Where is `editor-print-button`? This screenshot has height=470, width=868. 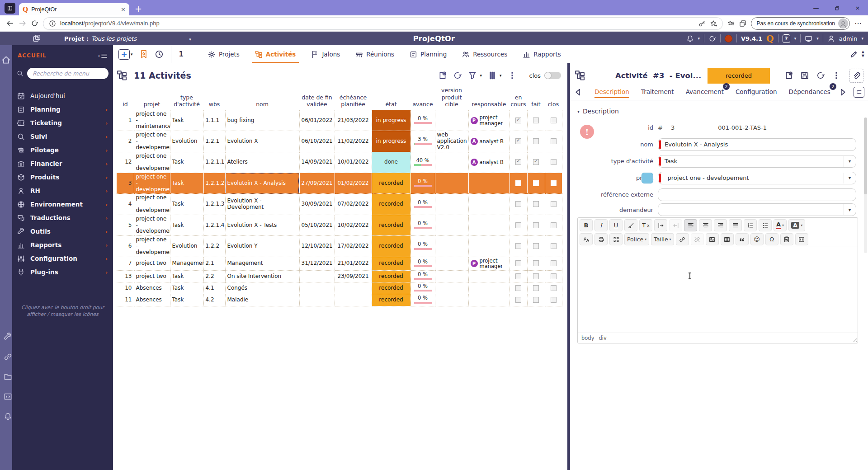
editor-print-button is located at coordinates (601, 240).